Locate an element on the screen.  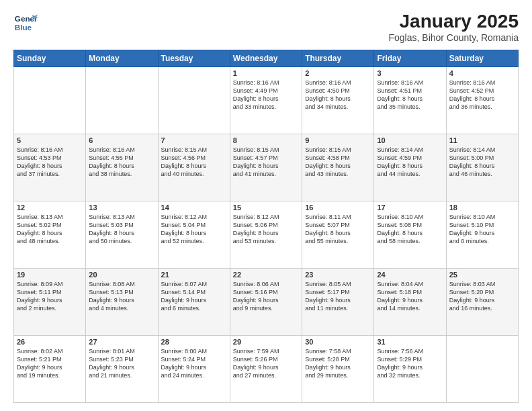
day-info: Sunrise: 7:56 AM Sunset: 5:29 PM Dayligh… is located at coordinates (410, 364).